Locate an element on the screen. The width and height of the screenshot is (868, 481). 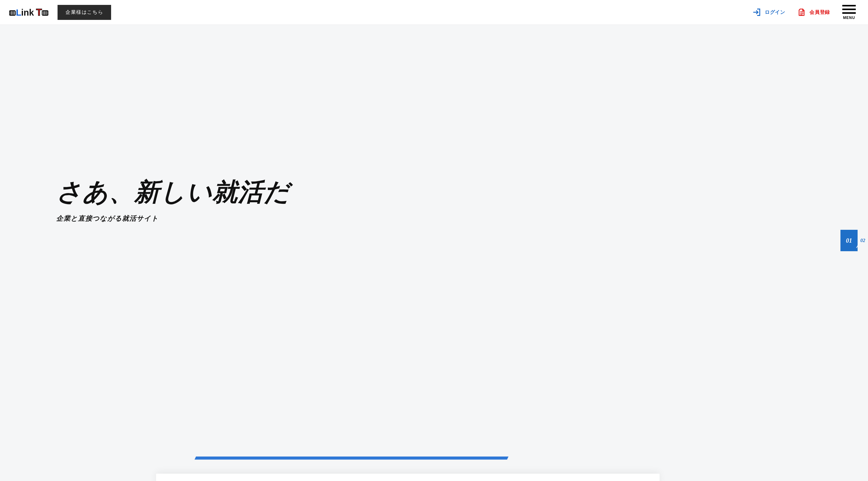
svg-text: L is located at coordinates (19, 13).